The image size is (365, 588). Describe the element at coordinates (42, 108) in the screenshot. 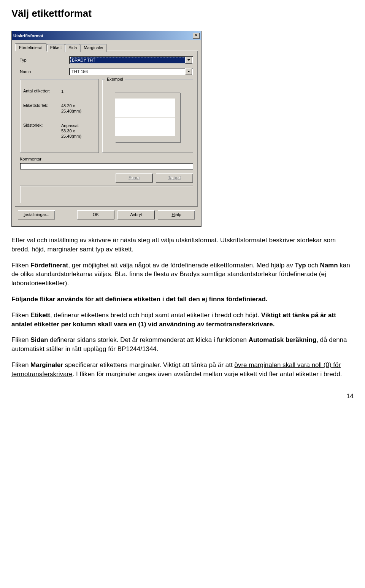

I see `label-size-key: Etikettstorlek:` at that location.